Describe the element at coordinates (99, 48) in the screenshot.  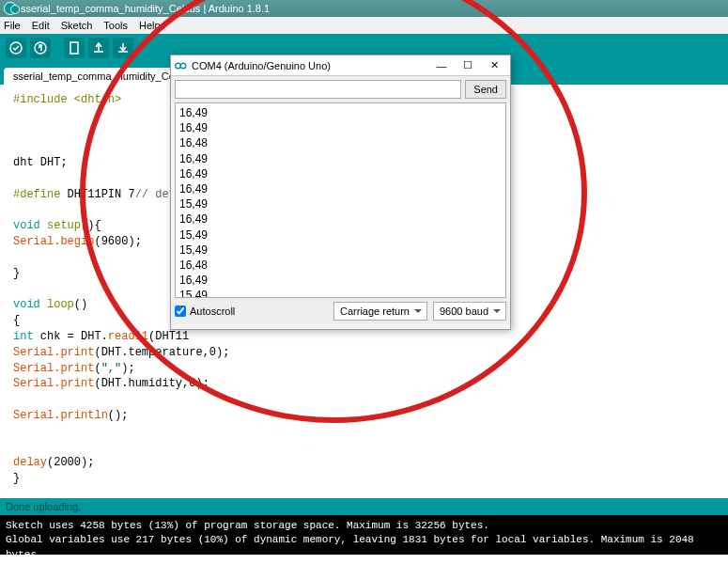
I see `open-button` at that location.